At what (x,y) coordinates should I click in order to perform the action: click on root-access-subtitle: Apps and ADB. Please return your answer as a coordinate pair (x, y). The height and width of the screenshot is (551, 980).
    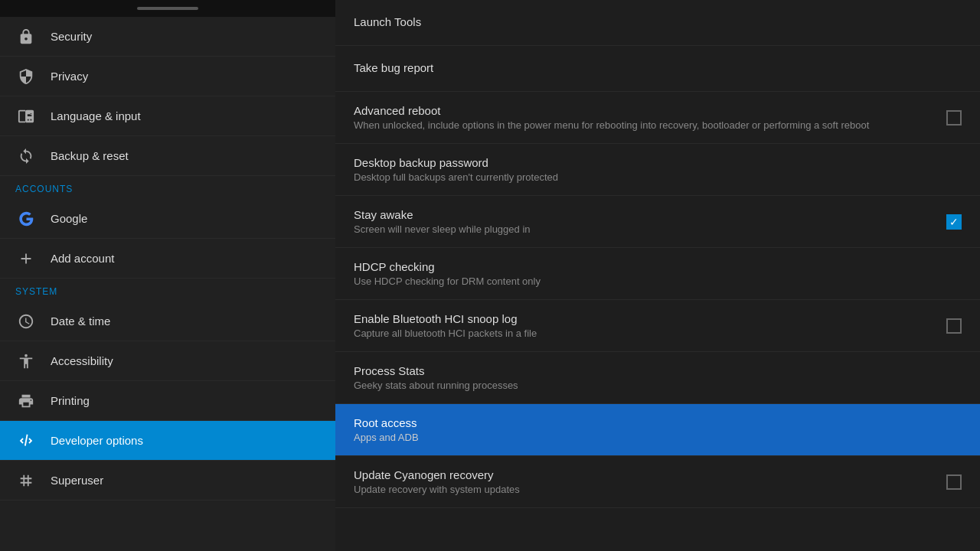
    Looking at the image, I should click on (658, 438).